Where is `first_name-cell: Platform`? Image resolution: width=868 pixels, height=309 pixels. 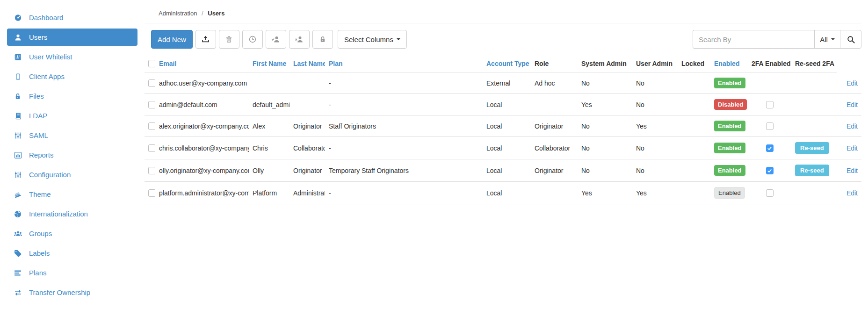 first_name-cell: Platform is located at coordinates (269, 193).